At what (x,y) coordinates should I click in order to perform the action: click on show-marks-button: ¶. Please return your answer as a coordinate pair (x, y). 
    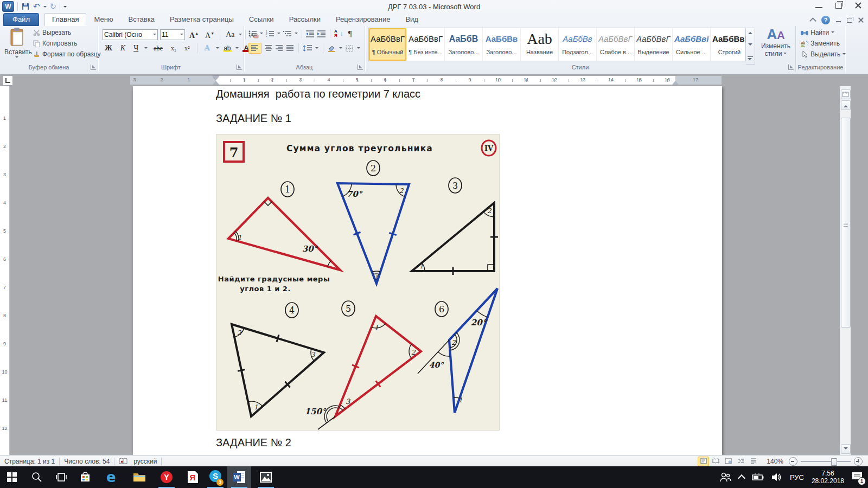
    Looking at the image, I should click on (350, 34).